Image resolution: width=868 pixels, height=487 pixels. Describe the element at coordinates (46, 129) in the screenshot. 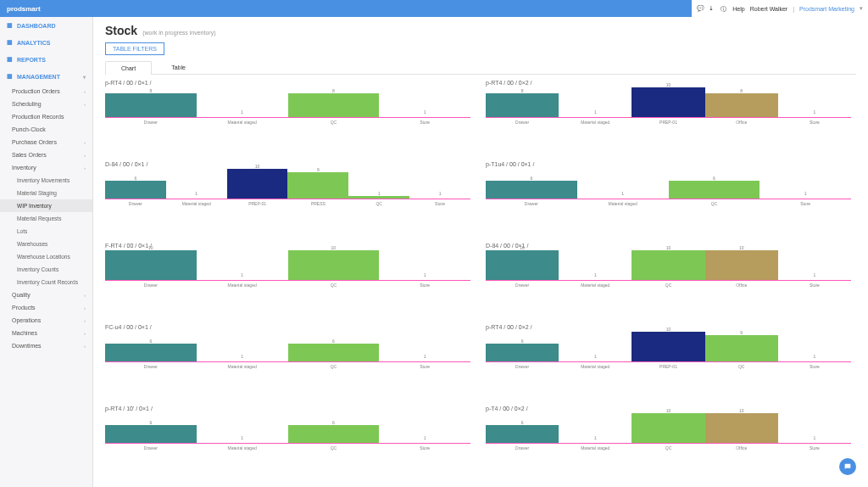

I see `sidebar-item-punch-clock: Punch-Clock` at that location.